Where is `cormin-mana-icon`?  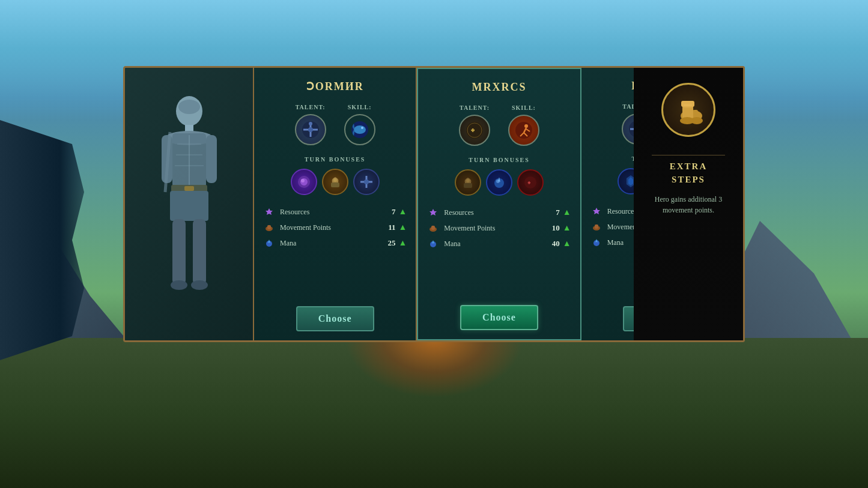
cormin-mana-icon is located at coordinates (269, 243).